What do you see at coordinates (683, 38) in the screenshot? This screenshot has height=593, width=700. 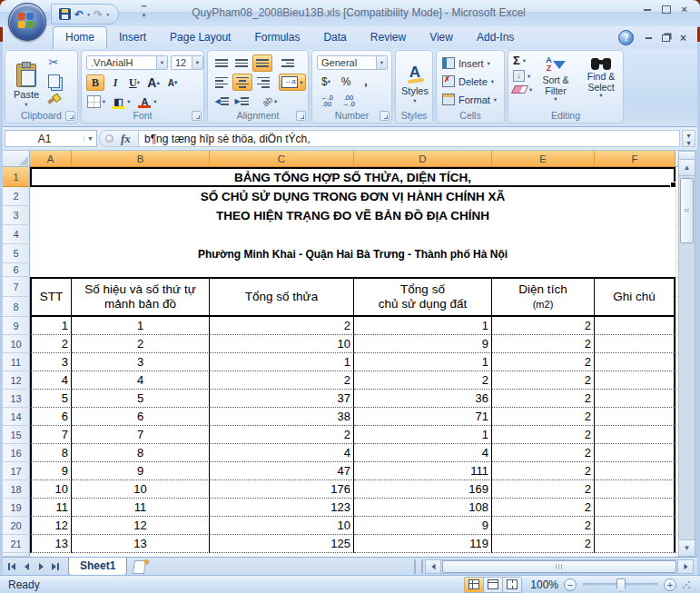 I see `workbook-close-button: ×` at bounding box center [683, 38].